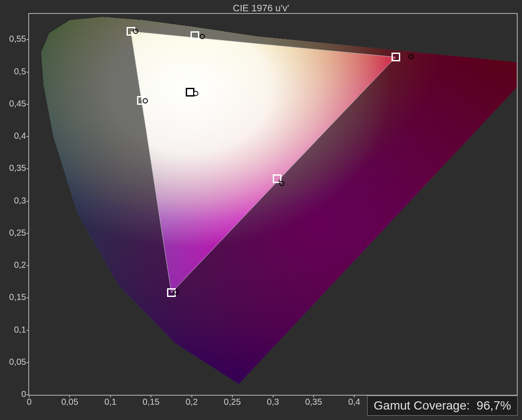 This screenshot has height=420, width=522. I want to click on y-tick-label: 0,15, so click(17, 297).